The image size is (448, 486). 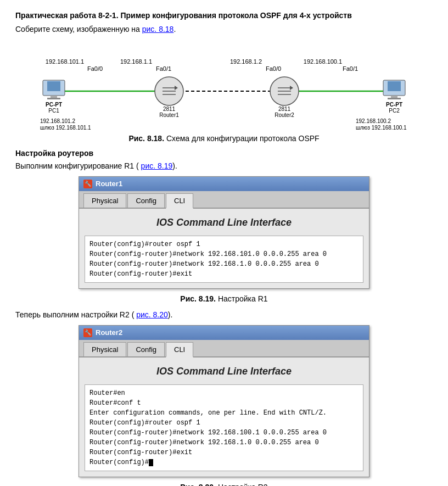 What do you see at coordinates (157, 166) in the screenshot?
I see `link-fig19: рис. 8.19` at bounding box center [157, 166].